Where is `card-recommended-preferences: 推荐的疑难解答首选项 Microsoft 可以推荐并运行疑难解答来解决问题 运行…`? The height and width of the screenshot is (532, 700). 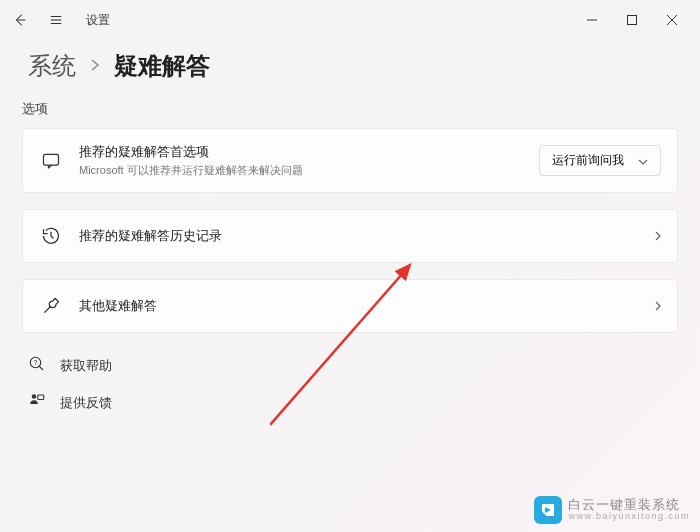 card-recommended-preferences: 推荐的疑难解答首选项 Microsoft 可以推荐并运行疑难解答来解决问题 运行… is located at coordinates (350, 160).